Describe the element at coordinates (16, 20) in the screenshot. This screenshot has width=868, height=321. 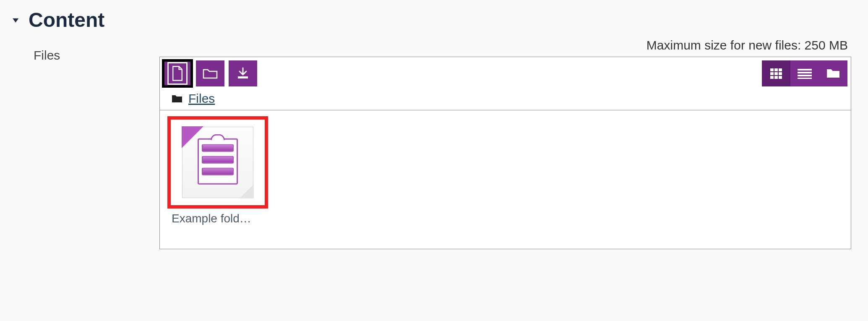
I see `chevron-down-icon: ▾` at that location.